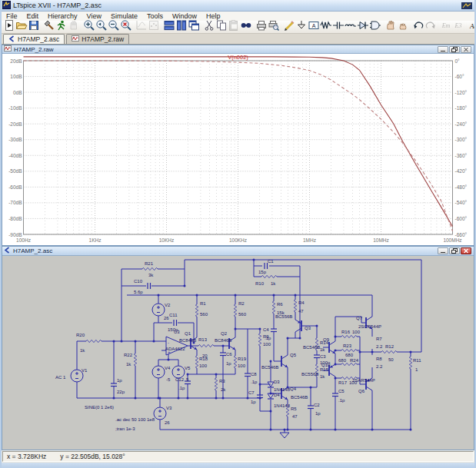  What do you see at coordinates (294, 409) in the screenshot?
I see `schematic-label: R5` at bounding box center [294, 409].